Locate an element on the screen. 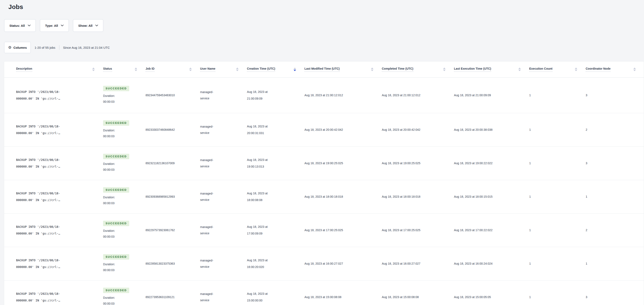 Image resolution: width=644 pixels, height=305 pixels. cell-last_execution_time: Aug 18, 2023 at 16:00:24:024 is located at coordinates (492, 264).